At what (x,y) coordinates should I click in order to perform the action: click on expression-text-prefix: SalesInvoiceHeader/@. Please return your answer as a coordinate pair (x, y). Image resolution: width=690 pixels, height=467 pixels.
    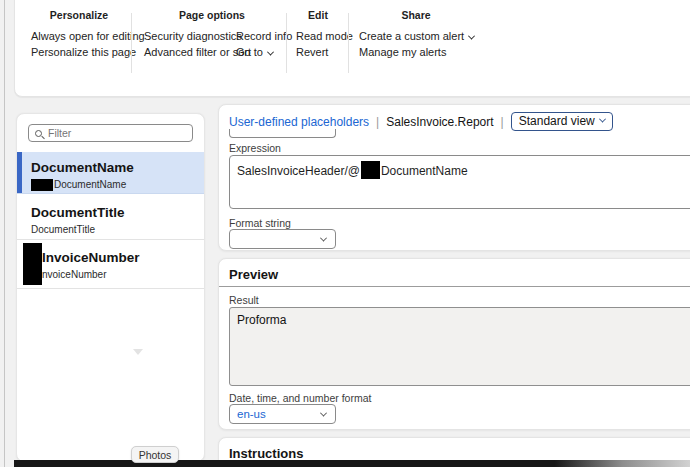
    Looking at the image, I should click on (298, 171).